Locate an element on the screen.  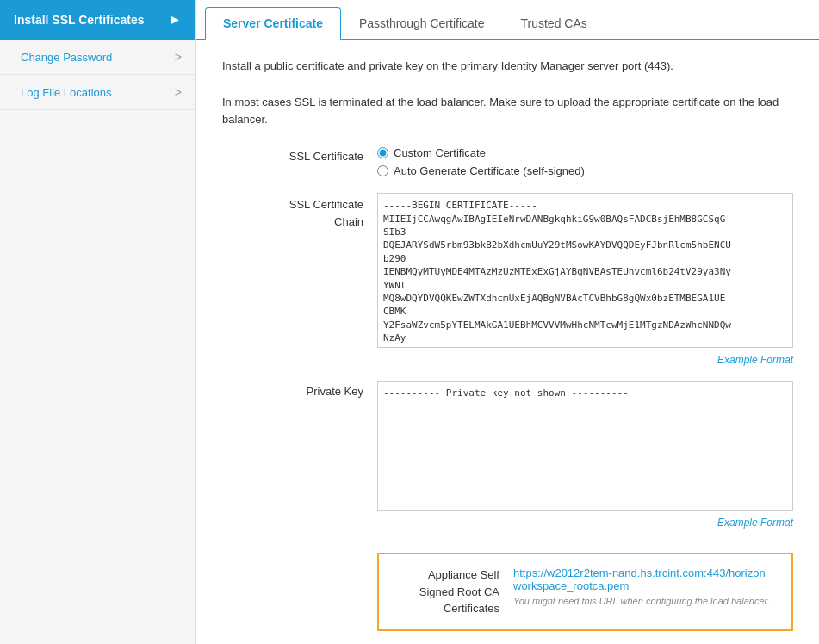
ssl-certificate-label: SSL Certificate is located at coordinates (300, 155).